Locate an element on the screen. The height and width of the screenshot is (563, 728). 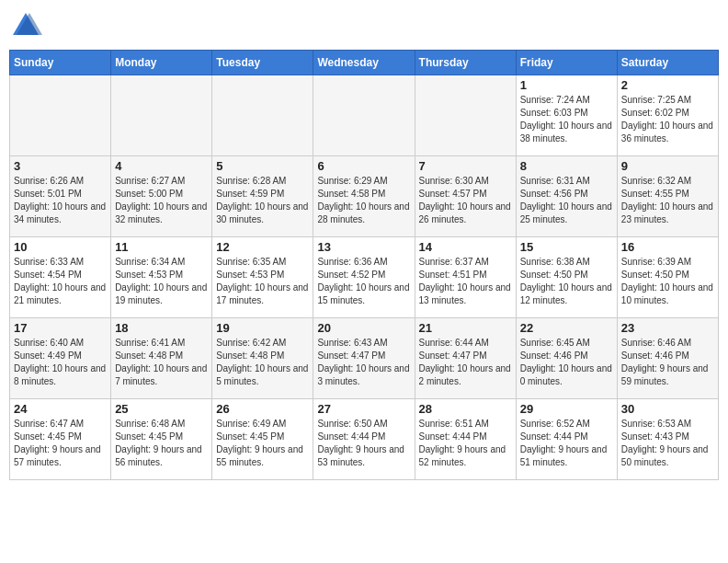
day-info: Sunrise: 6:47 AM Sunset: 4:45 PM Dayligh… is located at coordinates (61, 443).